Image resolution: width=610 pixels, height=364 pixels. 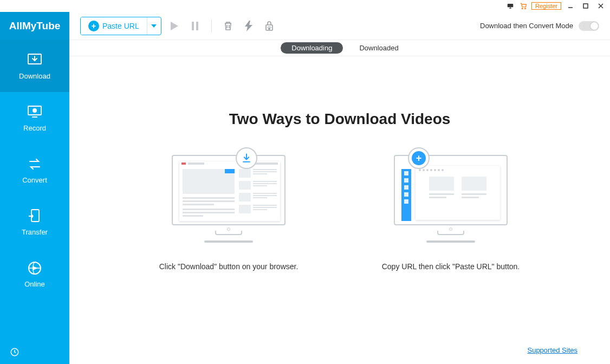 I want to click on online-icon, so click(x=35, y=268).